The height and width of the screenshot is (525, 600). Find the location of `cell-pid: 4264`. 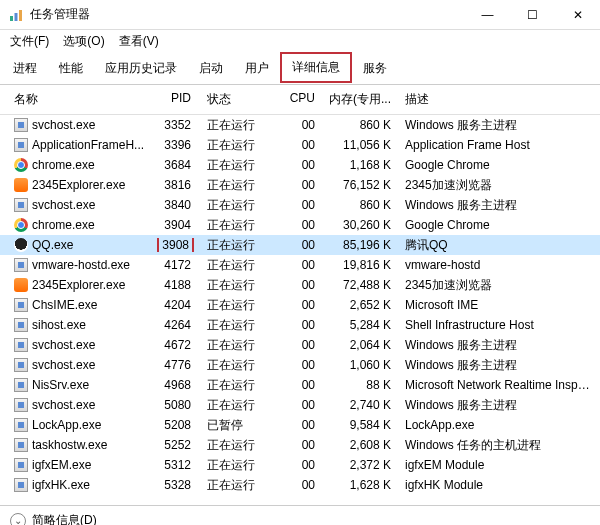

cell-pid: 4264 is located at coordinates (172, 325).